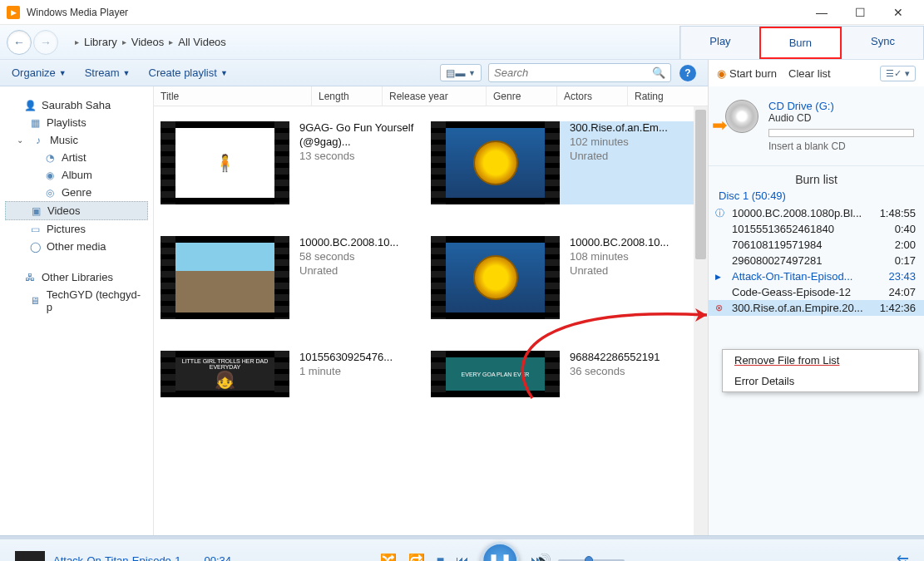 The width and height of the screenshot is (924, 561). I want to click on video-thumbnail, so click(225, 278).